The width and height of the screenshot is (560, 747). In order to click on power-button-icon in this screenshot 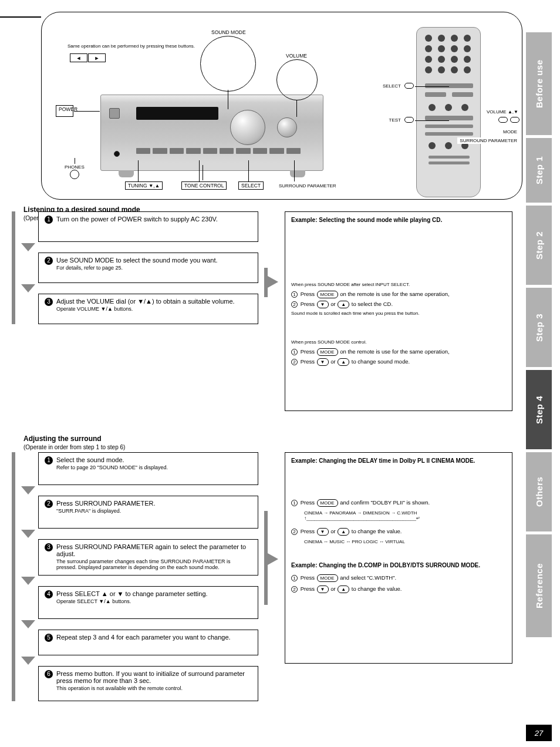, I will do `click(114, 113)`.